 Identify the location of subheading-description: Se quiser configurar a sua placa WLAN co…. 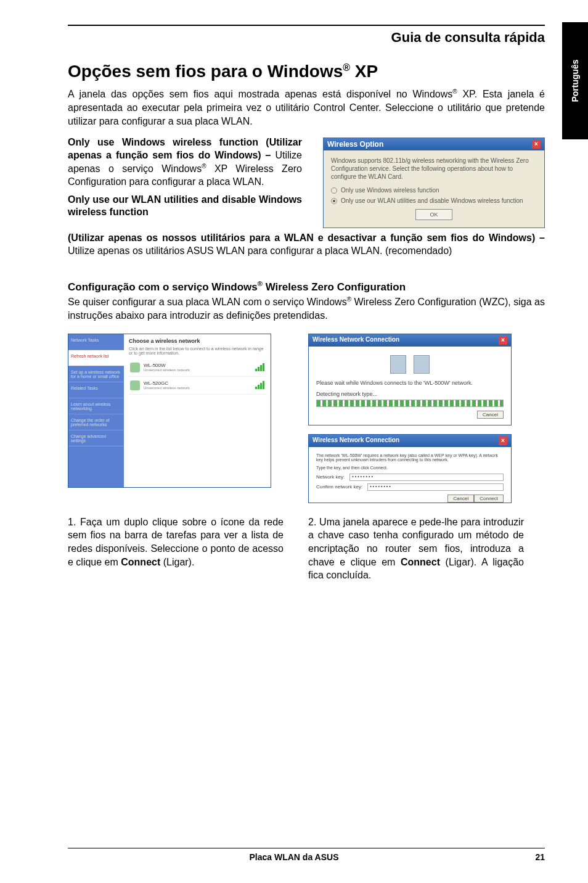
(306, 309).